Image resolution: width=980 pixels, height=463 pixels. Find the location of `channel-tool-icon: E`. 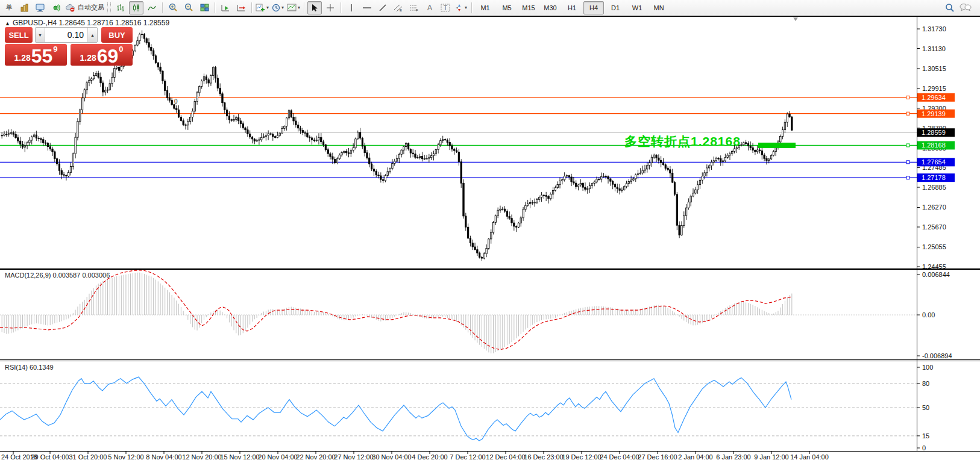

channel-tool-icon: E is located at coordinates (398, 8).